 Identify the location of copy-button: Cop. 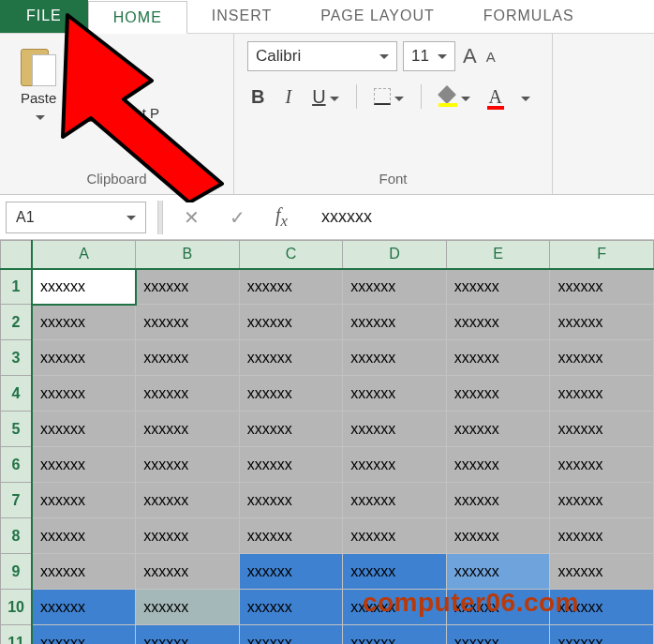
(117, 84).